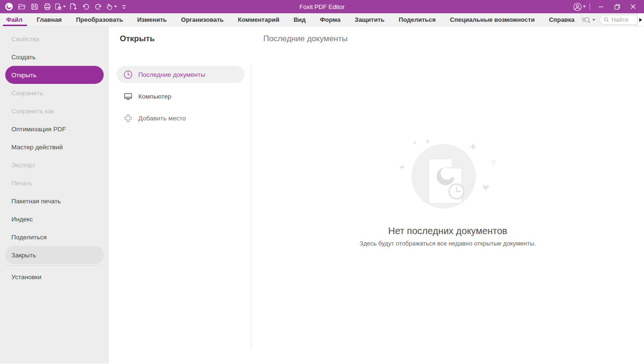 The image size is (644, 364). Describe the element at coordinates (322, 7) in the screenshot. I see `app-title: Foxit PDF Editor` at that location.